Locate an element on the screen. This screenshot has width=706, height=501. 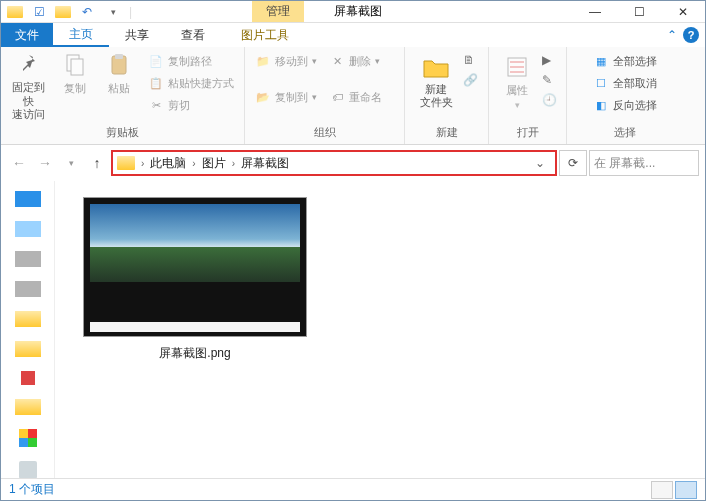
app-icon is located at coordinates (15, 12).